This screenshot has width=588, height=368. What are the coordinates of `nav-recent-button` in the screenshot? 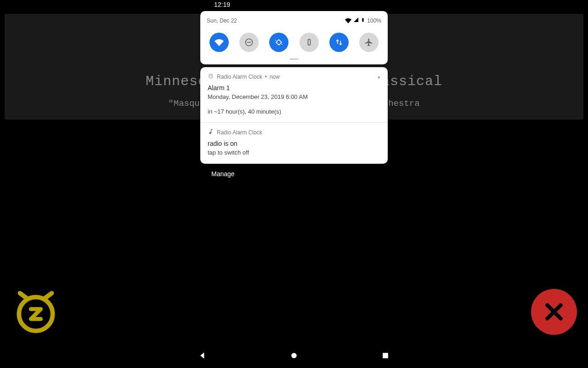 It's located at (385, 356).